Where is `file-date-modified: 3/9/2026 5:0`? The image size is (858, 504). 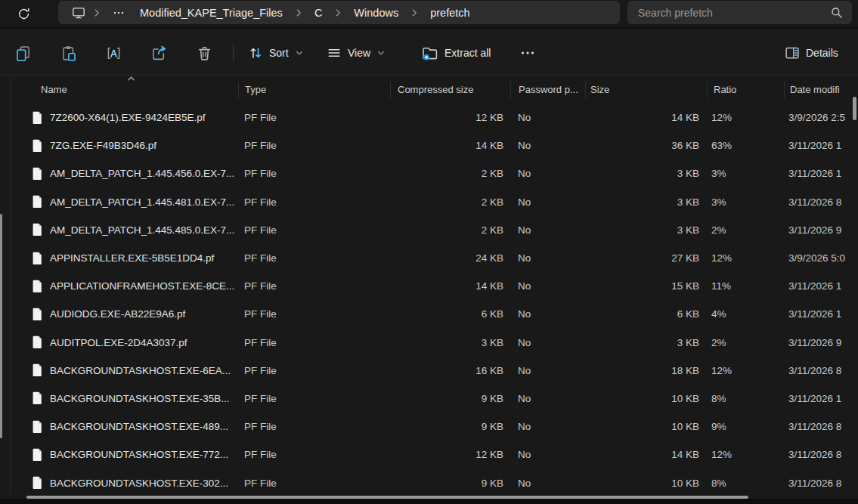
file-date-modified: 3/9/2026 5:0 is located at coordinates (821, 258).